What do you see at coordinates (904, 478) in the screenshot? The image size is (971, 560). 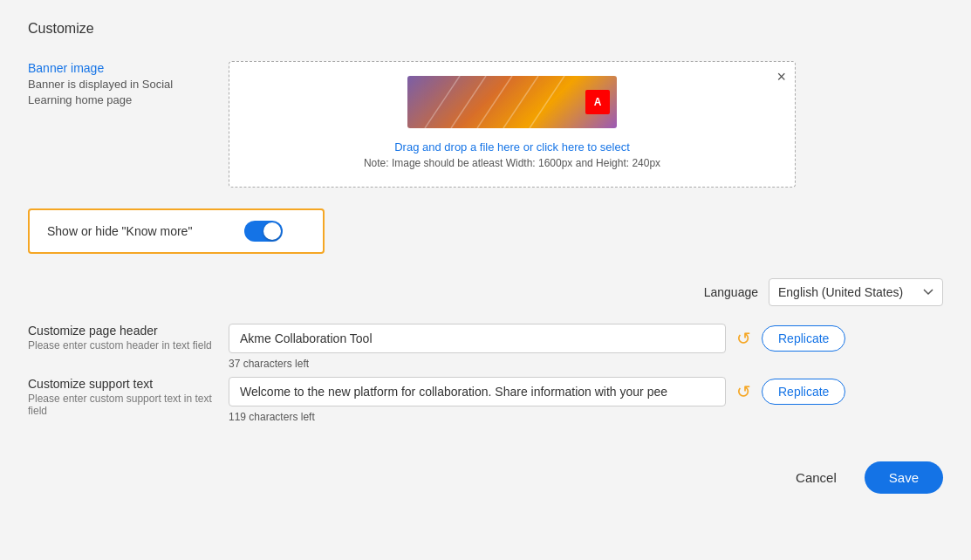 I see `save-button: Save` at bounding box center [904, 478].